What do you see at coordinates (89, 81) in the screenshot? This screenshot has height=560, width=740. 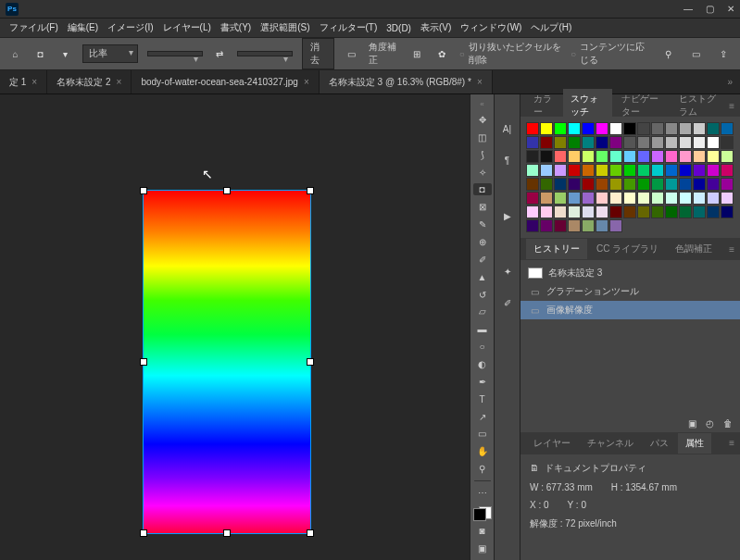 I see `document-tab: 名称未設定 2×` at bounding box center [89, 81].